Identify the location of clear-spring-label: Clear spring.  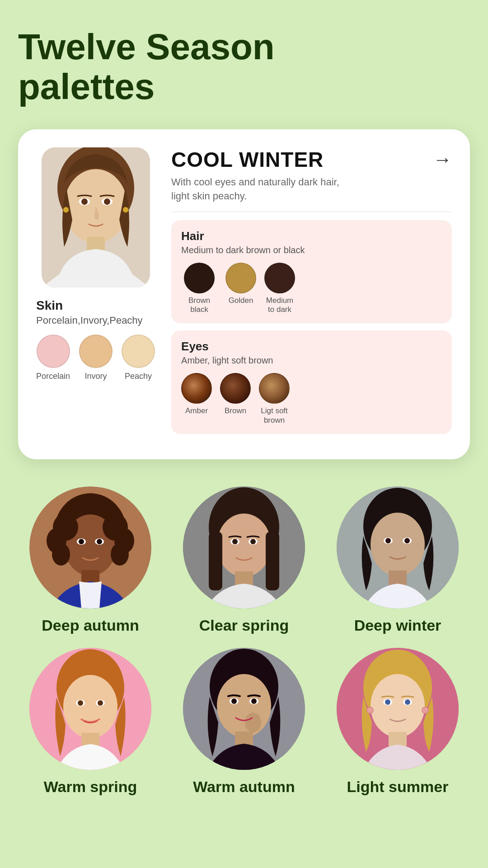
(244, 626).